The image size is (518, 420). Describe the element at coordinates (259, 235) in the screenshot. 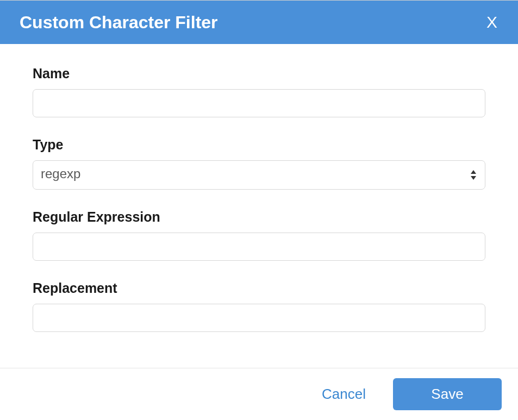

I see `form-group-regex: Regular Expression` at that location.